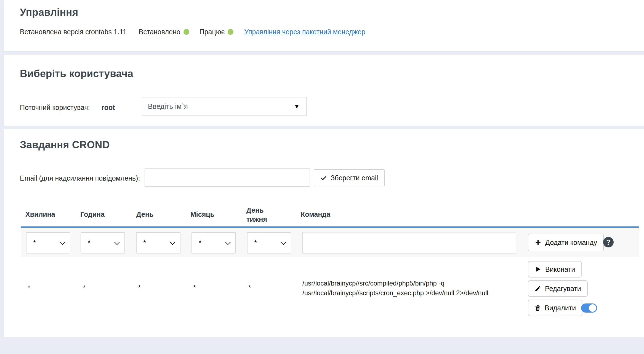 The height and width of the screenshot is (354, 644). I want to click on task-hour-cell: *, so click(84, 288).